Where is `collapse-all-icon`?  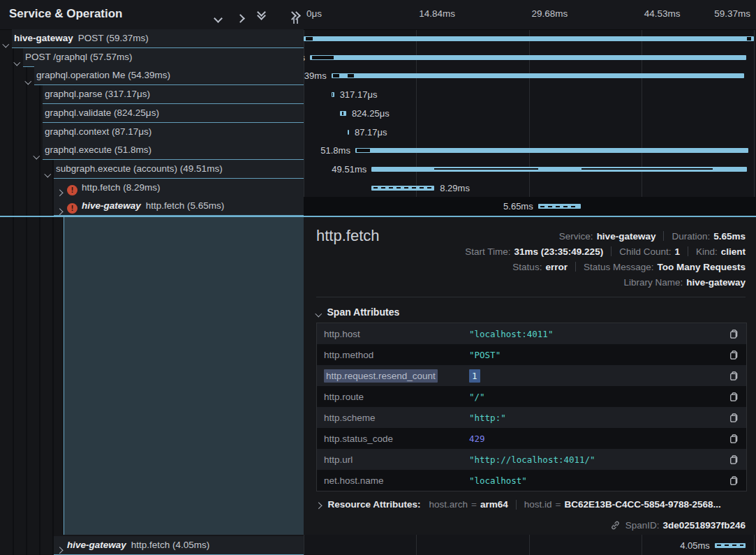
collapse-all-icon is located at coordinates (261, 14).